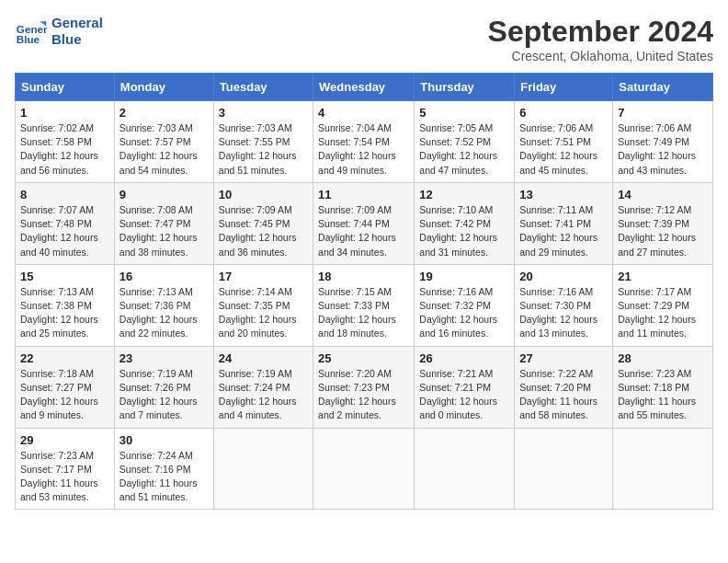 Image resolution: width=728 pixels, height=563 pixels. I want to click on day-detail: Sunrise: 7:06 AM Sunset: 7:51 PM Dayligh…, so click(563, 149).